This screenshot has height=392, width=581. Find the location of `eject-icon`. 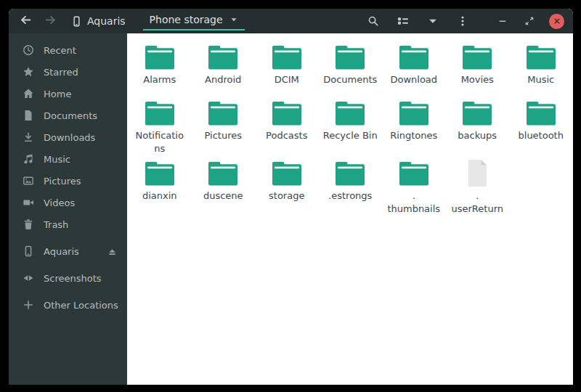

eject-icon is located at coordinates (112, 251).